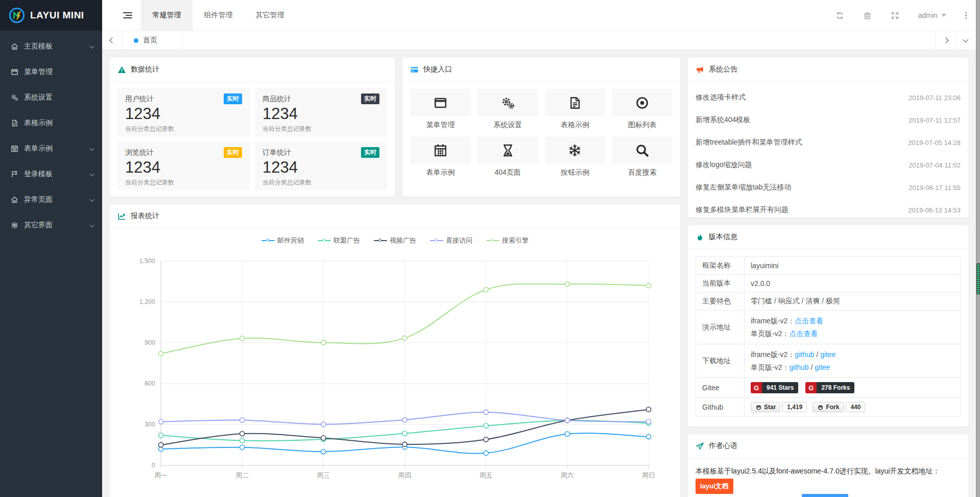 The image size is (980, 497). I want to click on github-fork-count: 440, so click(855, 407).